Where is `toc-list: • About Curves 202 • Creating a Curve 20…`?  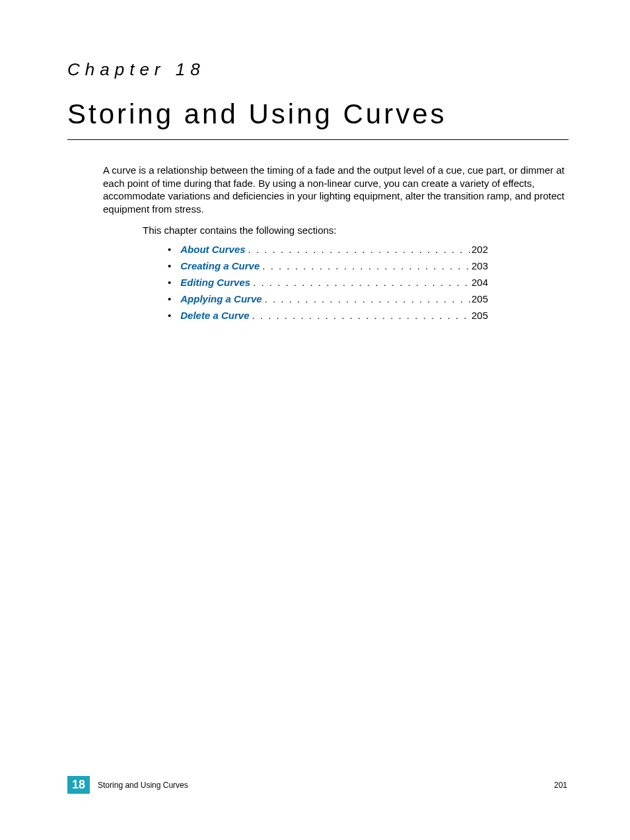
toc-list: • About Curves 202 • Creating a Curve 20… is located at coordinates (367, 283).